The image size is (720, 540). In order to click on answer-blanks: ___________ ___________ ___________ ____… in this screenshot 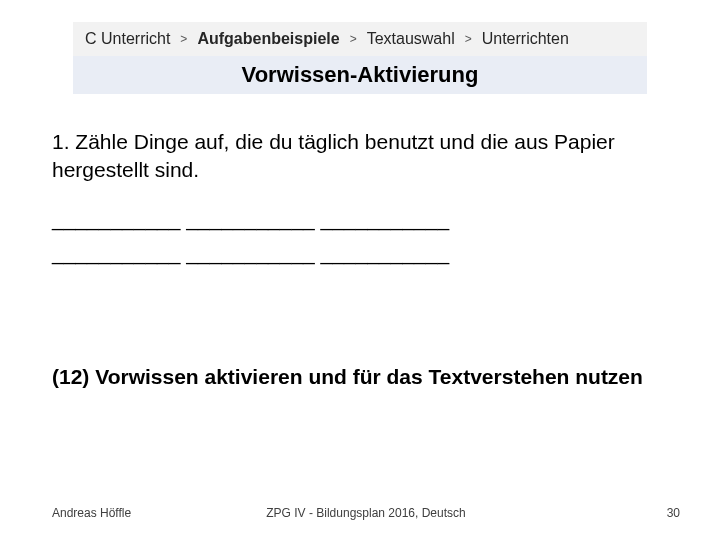, I will do `click(355, 236)`.